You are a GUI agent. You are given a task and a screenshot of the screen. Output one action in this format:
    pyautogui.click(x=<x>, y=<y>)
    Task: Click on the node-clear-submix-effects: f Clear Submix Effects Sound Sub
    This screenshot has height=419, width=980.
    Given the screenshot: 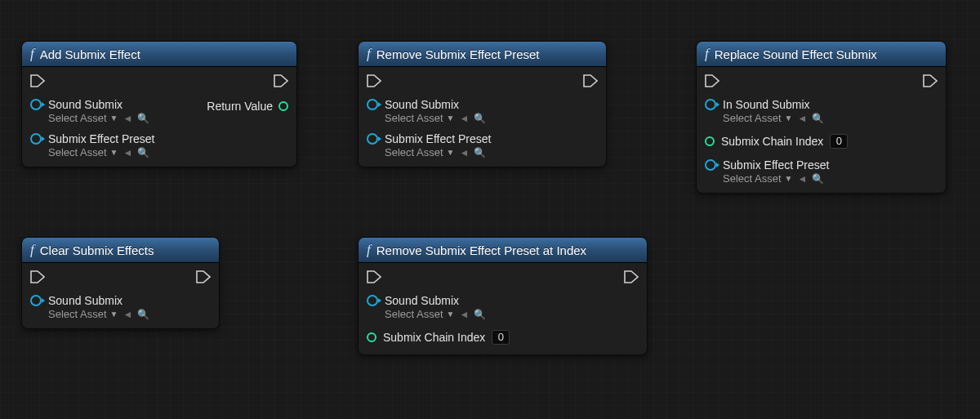 What is the action you would take?
    pyautogui.click(x=121, y=283)
    